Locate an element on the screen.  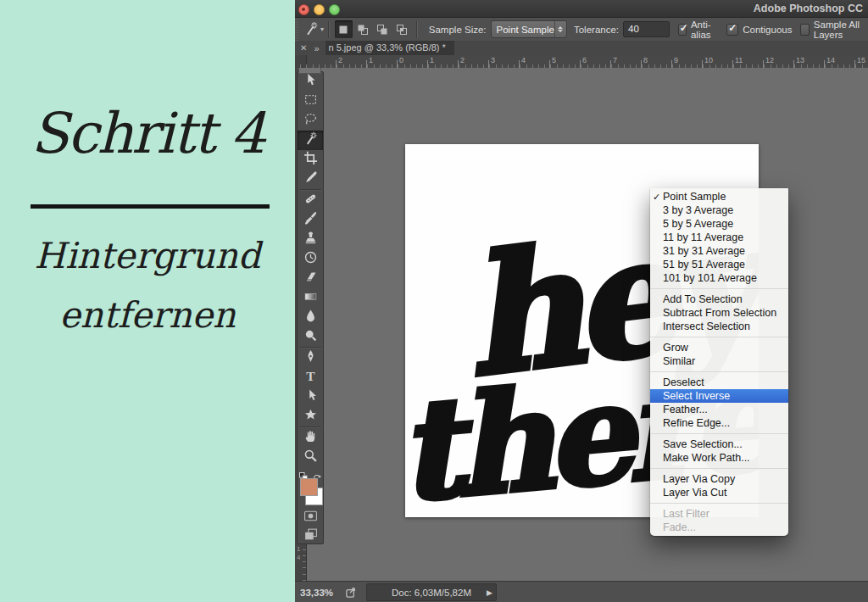
tolerance-label: Tolerance: is located at coordinates (597, 30).